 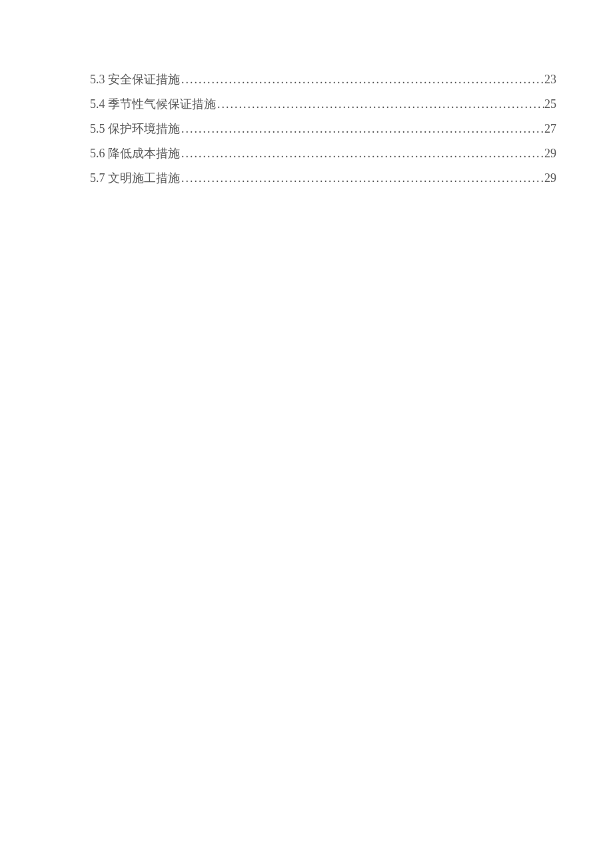 What do you see at coordinates (323, 178) in the screenshot?
I see `toc-entry: 5.7 文明施工措施 29` at bounding box center [323, 178].